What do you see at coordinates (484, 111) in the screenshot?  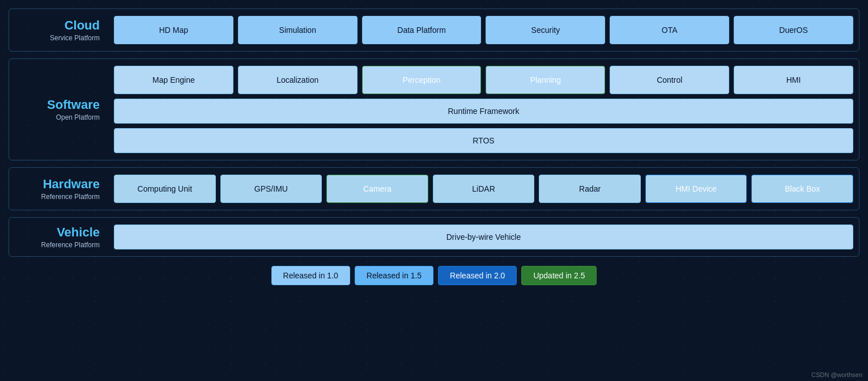 I see `software-row2: Runtime Framework` at bounding box center [484, 111].